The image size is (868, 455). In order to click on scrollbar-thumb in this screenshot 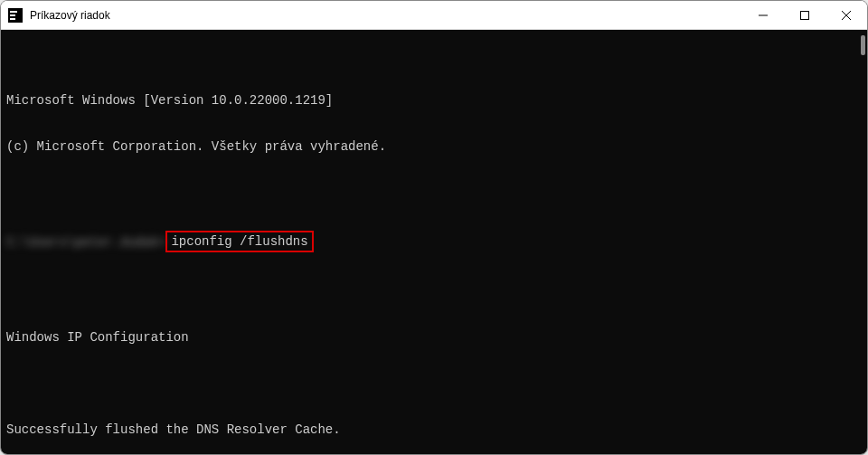, I will do `click(863, 45)`.